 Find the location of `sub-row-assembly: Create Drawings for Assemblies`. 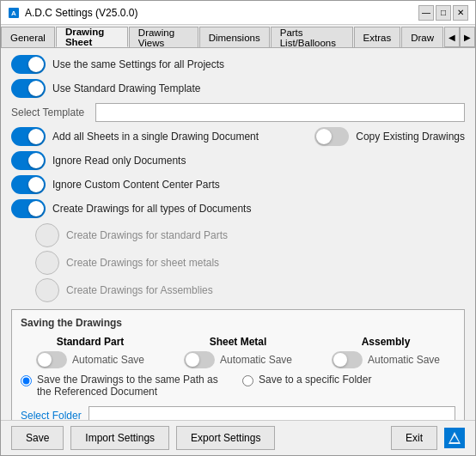

sub-row-assembly: Create Drawings for Assemblies is located at coordinates (250, 290).